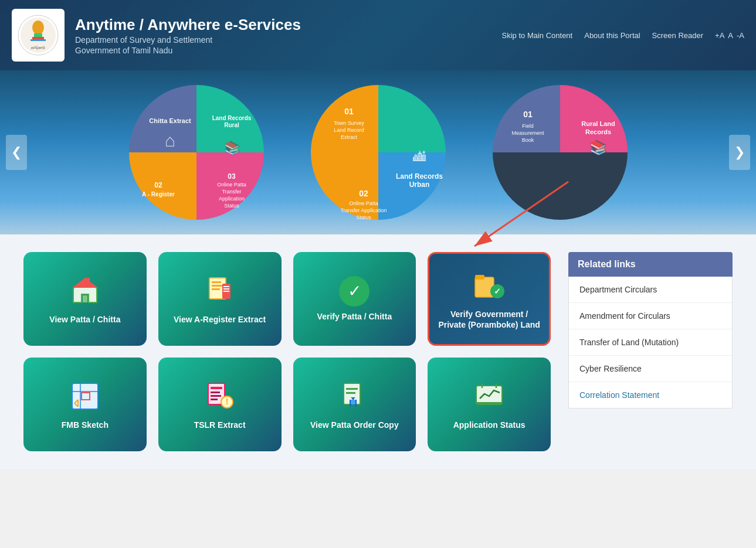  I want to click on govt-name: Government of Tamil Nadu, so click(188, 50).